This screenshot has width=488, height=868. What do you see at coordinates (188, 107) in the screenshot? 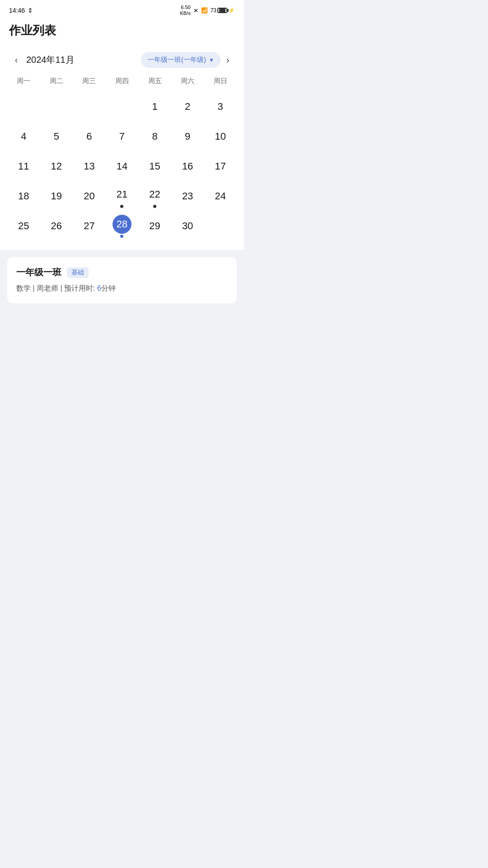
I see `day-number: 2` at bounding box center [188, 107].